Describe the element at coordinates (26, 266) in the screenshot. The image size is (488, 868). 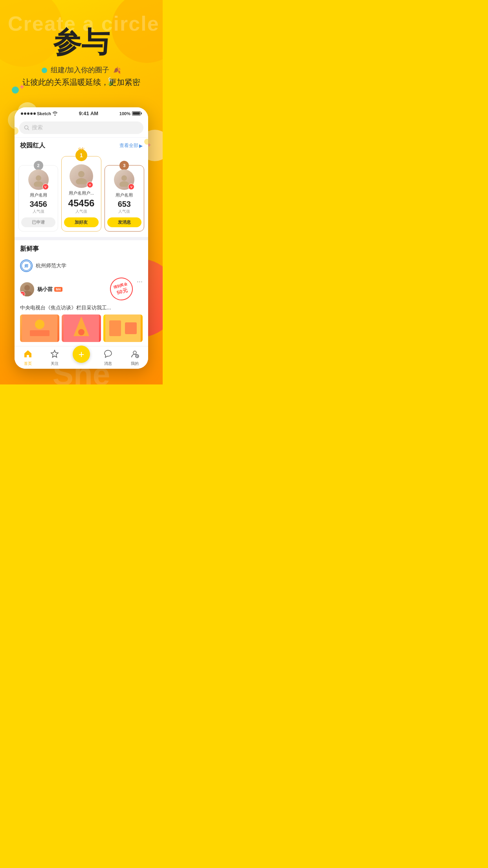
I see `uni-logo: 师` at that location.